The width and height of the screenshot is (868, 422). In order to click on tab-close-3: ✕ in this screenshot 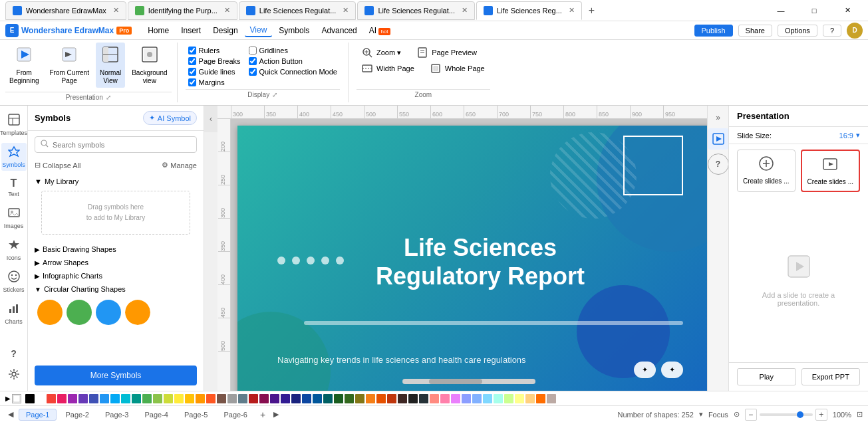, I will do `click(464, 11)`.